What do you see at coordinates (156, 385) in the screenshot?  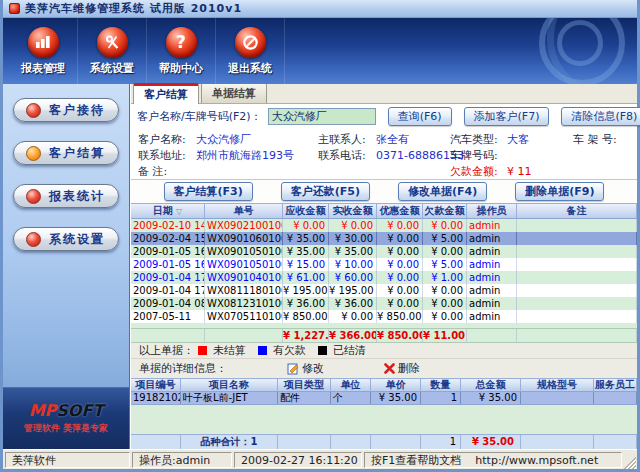 I see `col-item-code: 项目编号` at bounding box center [156, 385].